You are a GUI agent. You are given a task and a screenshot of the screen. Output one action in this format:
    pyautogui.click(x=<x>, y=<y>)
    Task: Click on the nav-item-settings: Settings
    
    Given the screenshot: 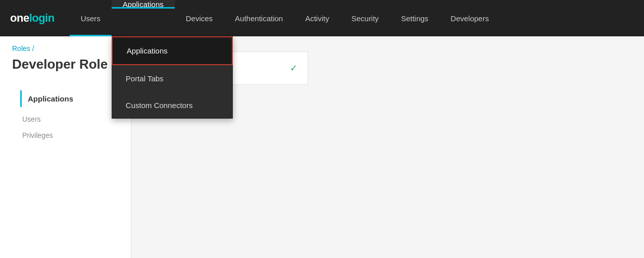 What is the action you would take?
    pyautogui.click(x=415, y=18)
    